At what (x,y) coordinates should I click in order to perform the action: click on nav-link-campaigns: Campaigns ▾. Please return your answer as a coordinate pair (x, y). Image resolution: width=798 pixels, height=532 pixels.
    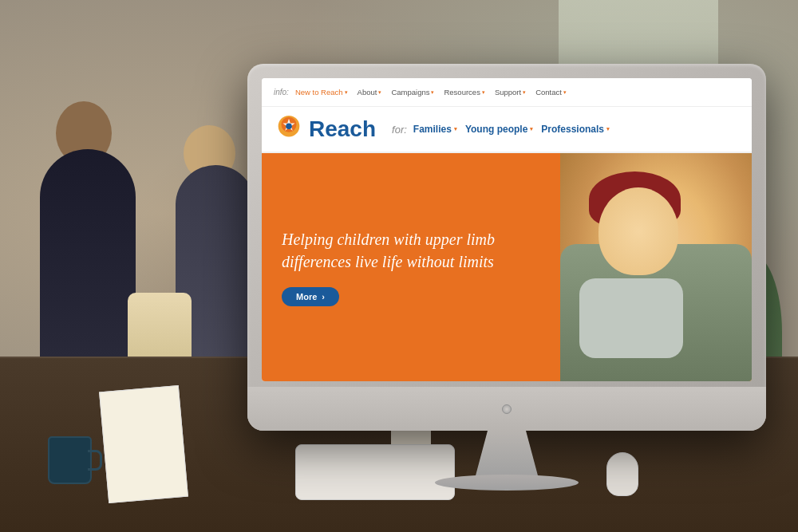
    Looking at the image, I should click on (413, 93).